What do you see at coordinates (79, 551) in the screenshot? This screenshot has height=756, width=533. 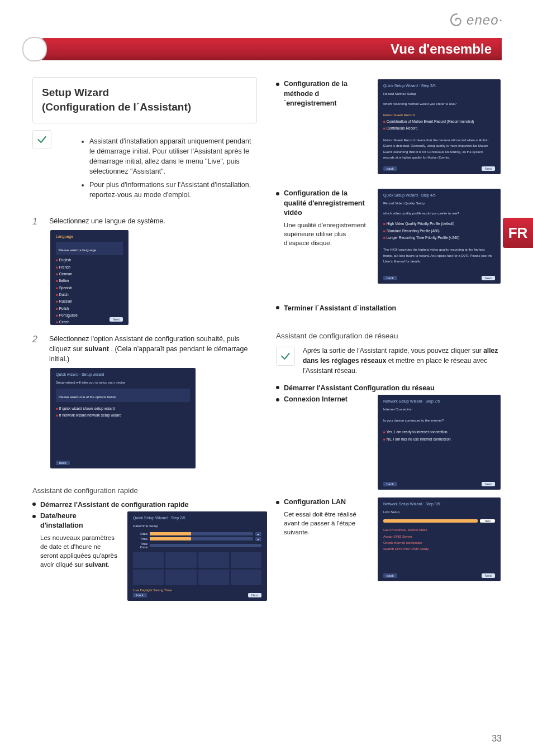 I see `rapid-datetime-desc: Les nouveaux paramètres de date et d'heu…` at bounding box center [79, 551].